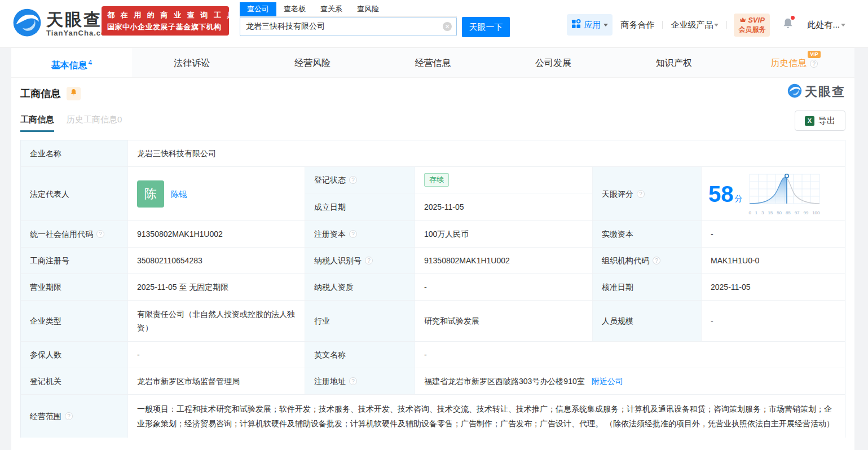 This screenshot has width=868, height=450. What do you see at coordinates (433, 261) in the screenshot?
I see `table-row: 工商注册号 350802110654283 纳税人识别号? 91350802MA…` at bounding box center [433, 261].